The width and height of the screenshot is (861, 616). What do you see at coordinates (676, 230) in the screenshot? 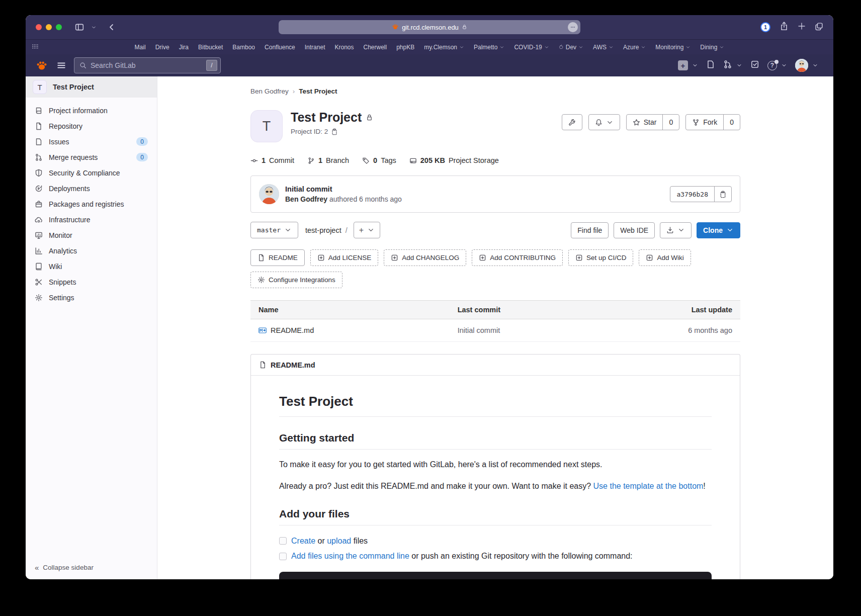
I see `download-button` at bounding box center [676, 230].